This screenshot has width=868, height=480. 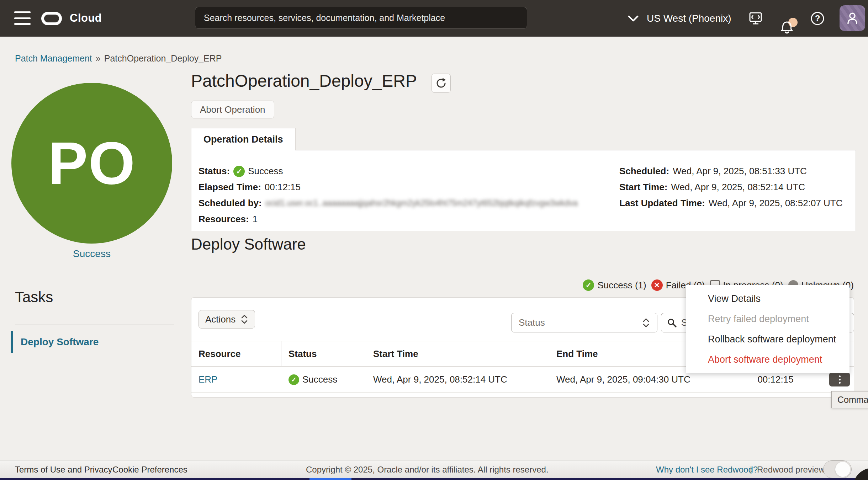 I want to click on breadcrumb-parent-link: Patch Management, so click(x=53, y=58).